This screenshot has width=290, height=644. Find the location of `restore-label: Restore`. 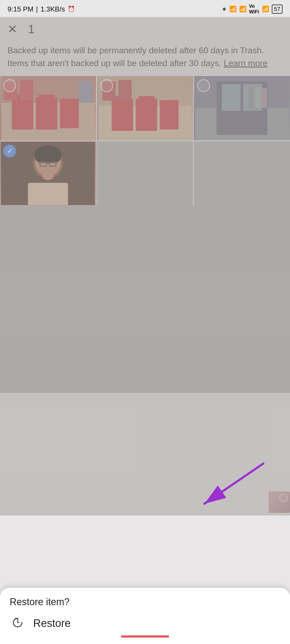

restore-label: Restore is located at coordinates (52, 623).